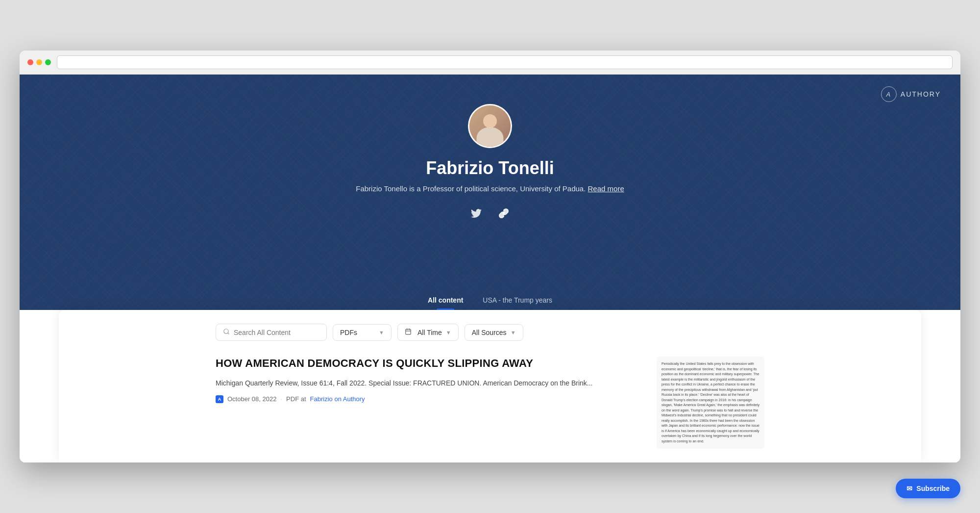 Image resolution: width=980 pixels, height=513 pixels. I want to click on subscribe-button: ✉ Subscribe, so click(928, 488).